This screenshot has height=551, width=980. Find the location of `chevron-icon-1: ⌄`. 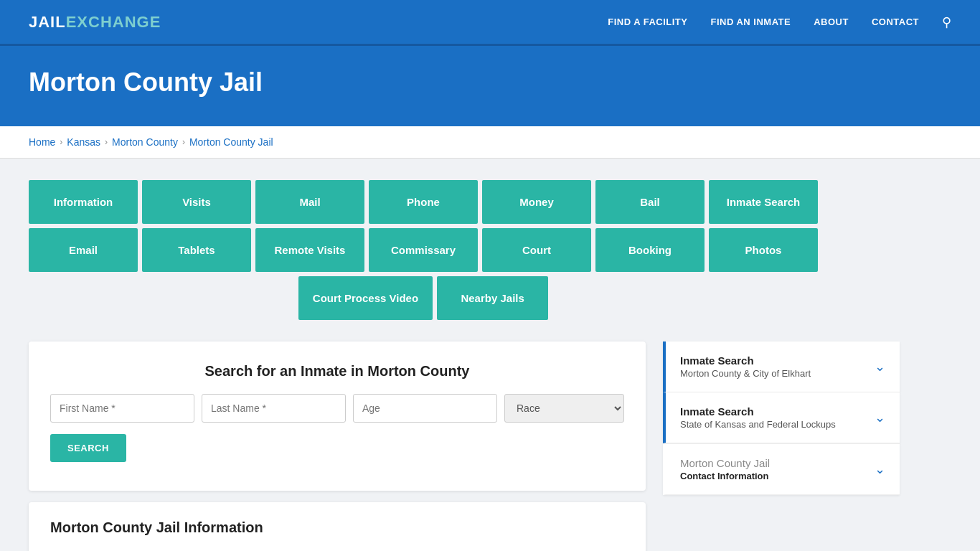

chevron-icon-1: ⌄ is located at coordinates (880, 367).